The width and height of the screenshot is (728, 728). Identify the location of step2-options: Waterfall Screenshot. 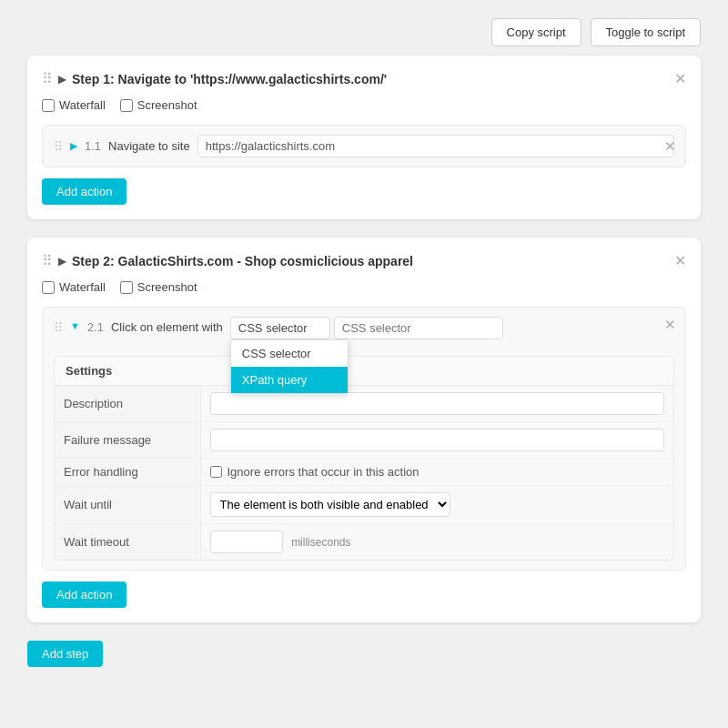
(364, 288).